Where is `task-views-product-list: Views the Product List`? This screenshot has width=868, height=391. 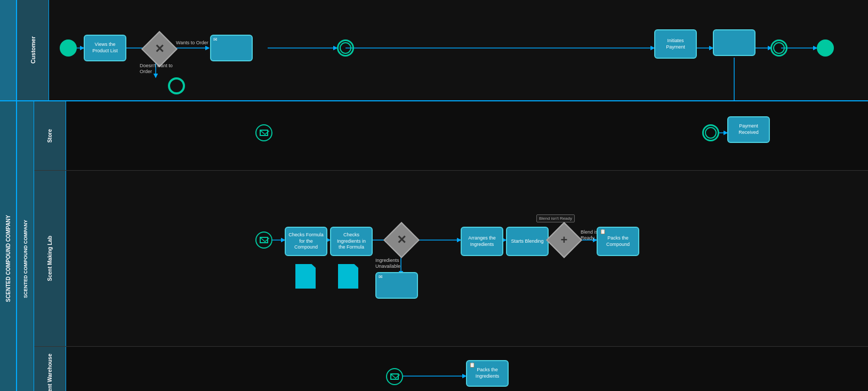
task-views-product-list: Views the Product List is located at coordinates (105, 48).